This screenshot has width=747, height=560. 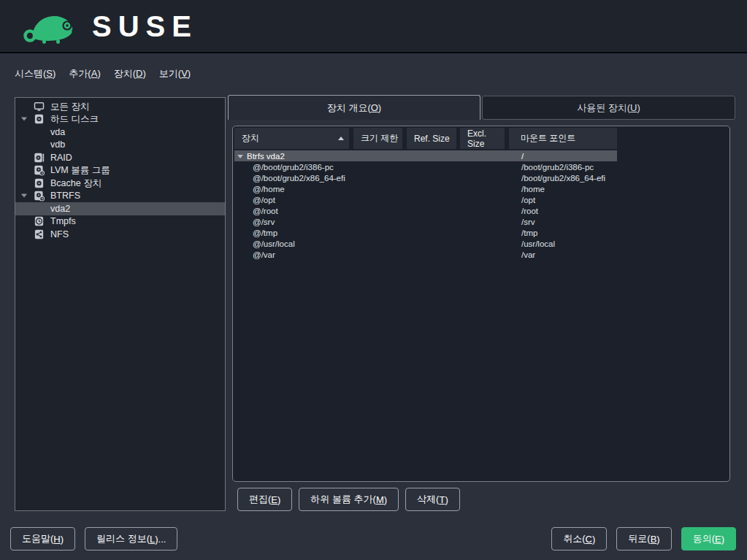 What do you see at coordinates (120, 222) in the screenshot?
I see `sidebar-item-tmpfs: Tmpfs` at bounding box center [120, 222].